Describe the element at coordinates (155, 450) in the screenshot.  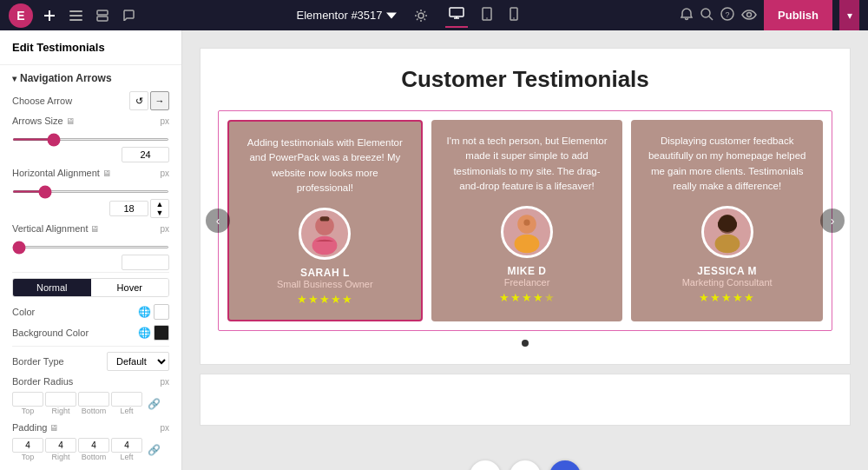
I see `padding-link-icon: 🔗` at that location.